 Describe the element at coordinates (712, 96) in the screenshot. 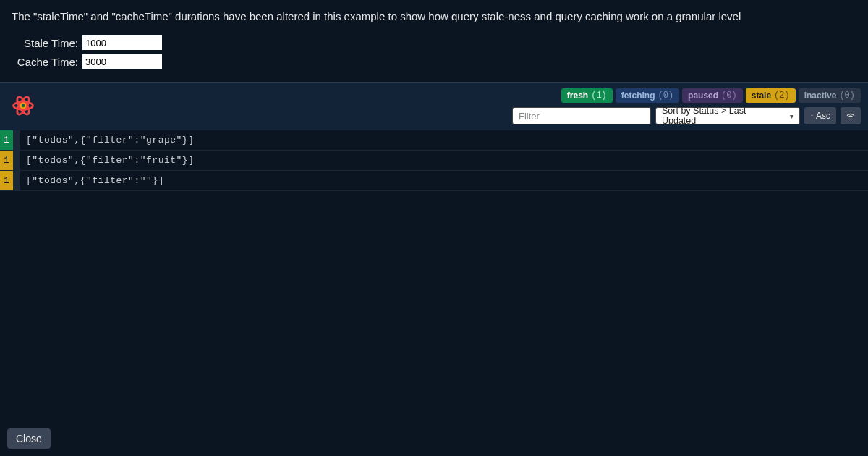

I see `status-badge-paused: paused (0)` at that location.